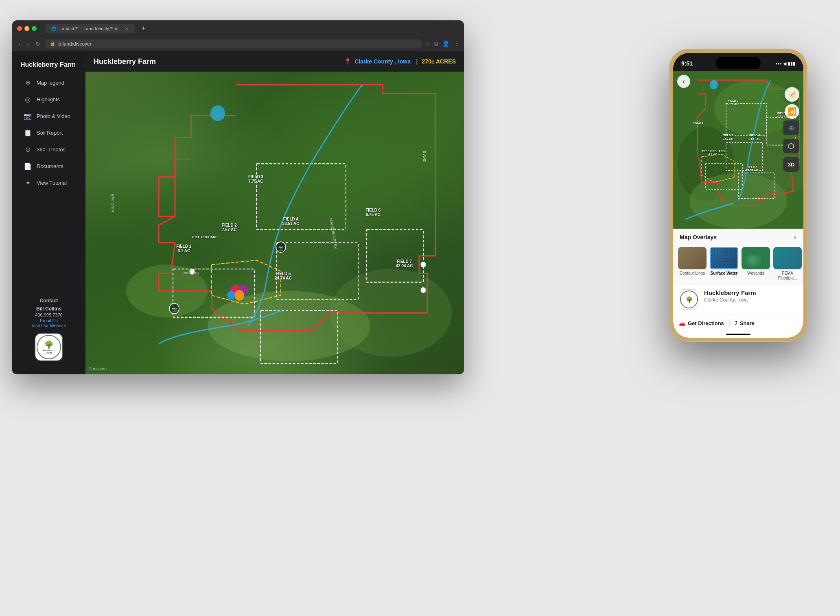 The width and height of the screenshot is (840, 616). What do you see at coordinates (736, 323) in the screenshot?
I see `share-icon: ⤴` at bounding box center [736, 323].